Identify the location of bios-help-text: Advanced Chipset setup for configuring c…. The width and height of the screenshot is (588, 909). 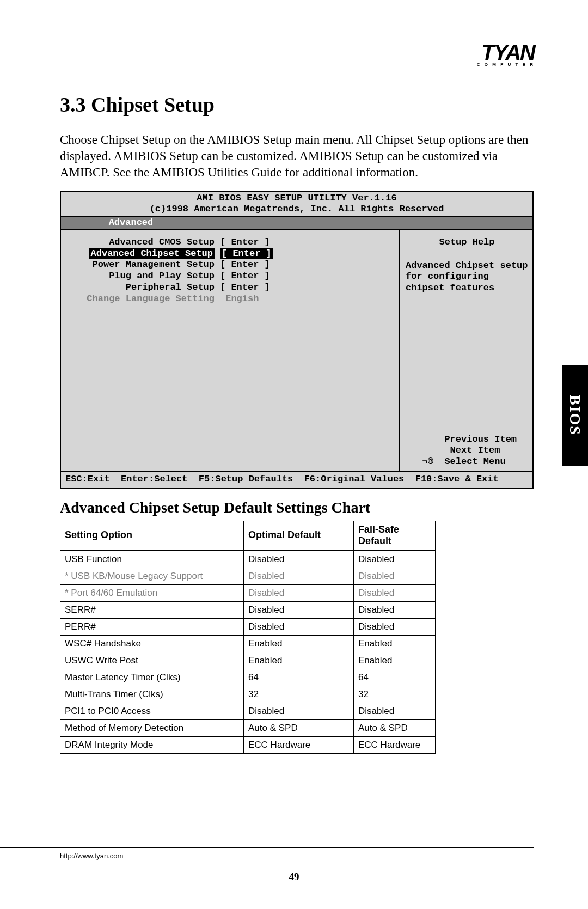
(467, 277).